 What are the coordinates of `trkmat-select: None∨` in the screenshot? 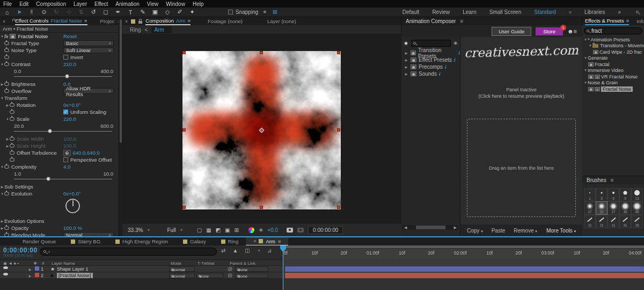 It's located at (210, 276).